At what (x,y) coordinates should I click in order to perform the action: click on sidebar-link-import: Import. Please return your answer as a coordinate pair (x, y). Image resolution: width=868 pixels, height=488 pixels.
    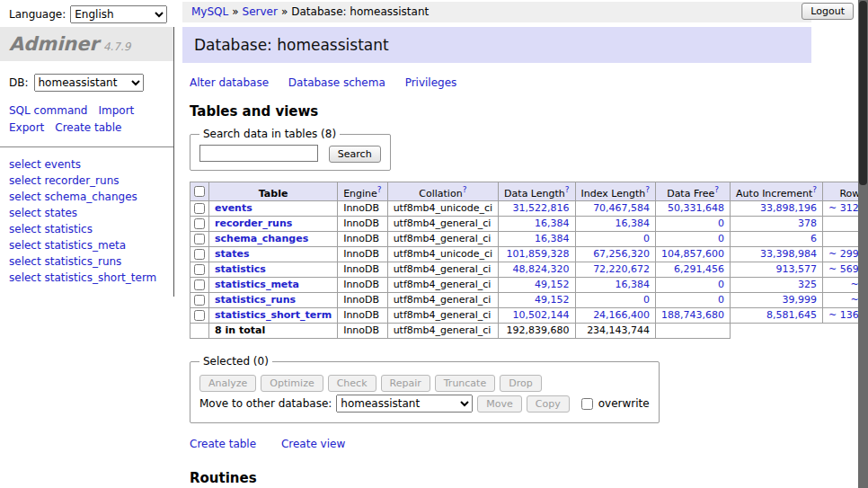
    Looking at the image, I should click on (116, 111).